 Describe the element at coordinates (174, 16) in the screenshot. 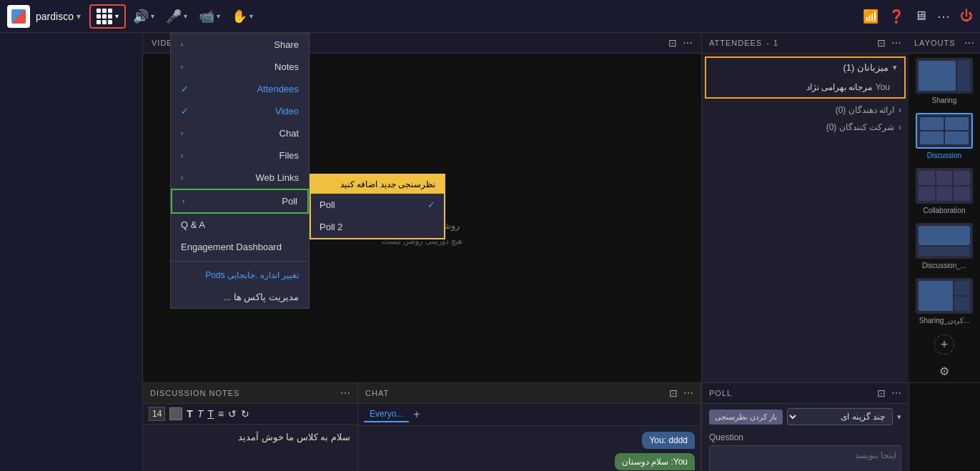

I see `mic-icon: 🎤` at that location.